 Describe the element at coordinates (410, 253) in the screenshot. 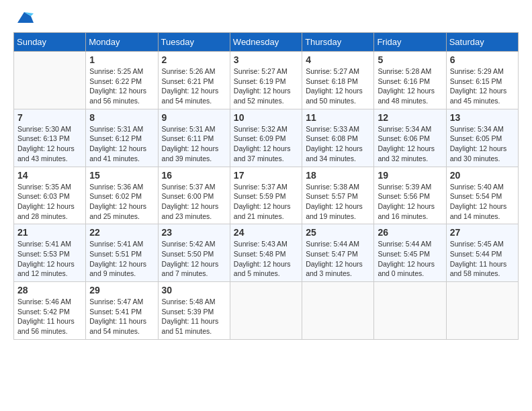

I see `calendar-cell: 26Sunrise: 5:44 AM Sunset: 5:45 PM Dayli…` at that location.